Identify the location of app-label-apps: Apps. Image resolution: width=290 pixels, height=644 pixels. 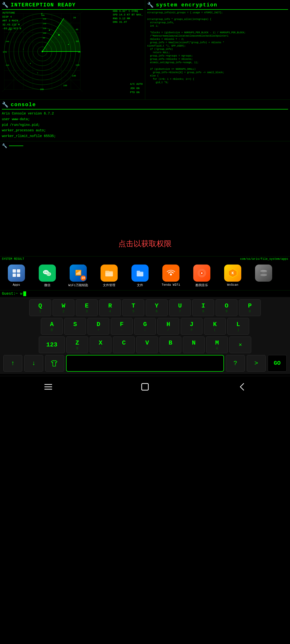
(16, 285).